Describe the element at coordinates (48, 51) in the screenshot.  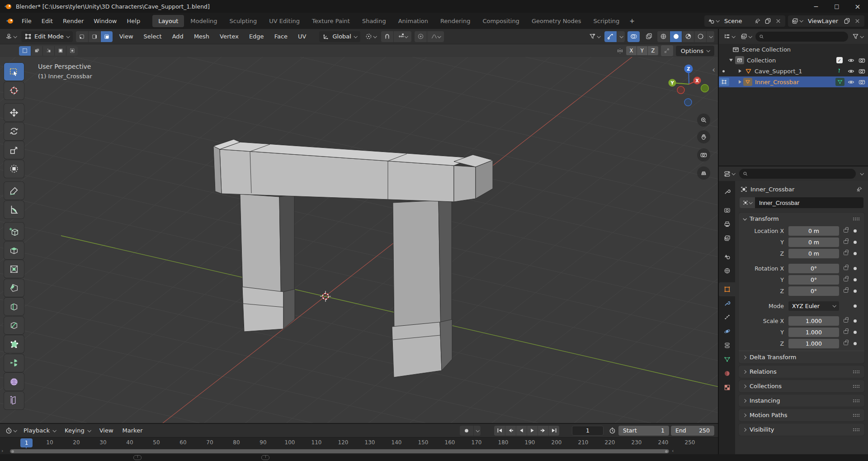
I see `select-subtract-button` at that location.